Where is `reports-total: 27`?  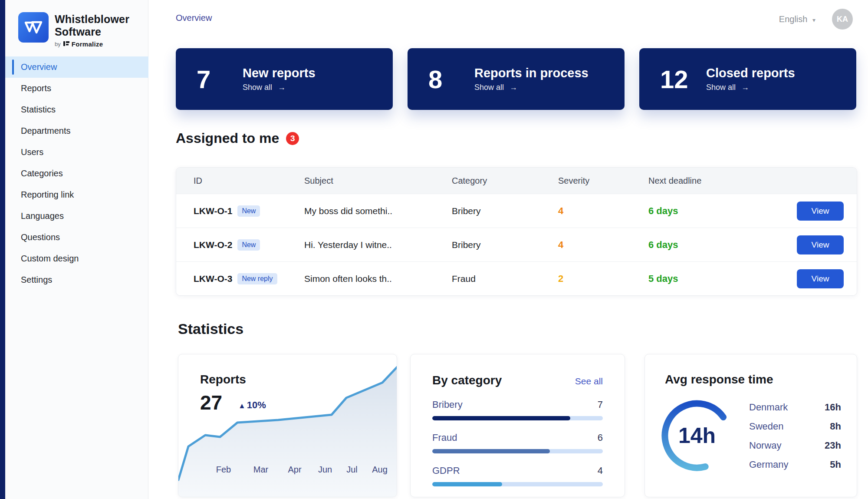 reports-total: 27 is located at coordinates (211, 403).